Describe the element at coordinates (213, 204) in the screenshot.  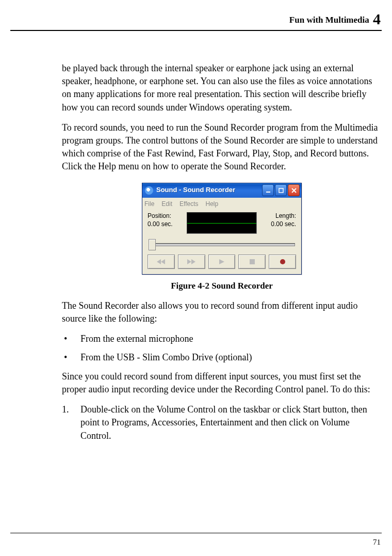
I see `menu-help: Help` at that location.